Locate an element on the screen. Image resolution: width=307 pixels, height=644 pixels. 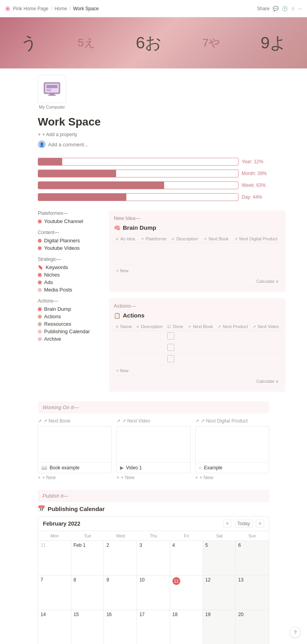
cal-cell: Feb 1 is located at coordinates (88, 558).